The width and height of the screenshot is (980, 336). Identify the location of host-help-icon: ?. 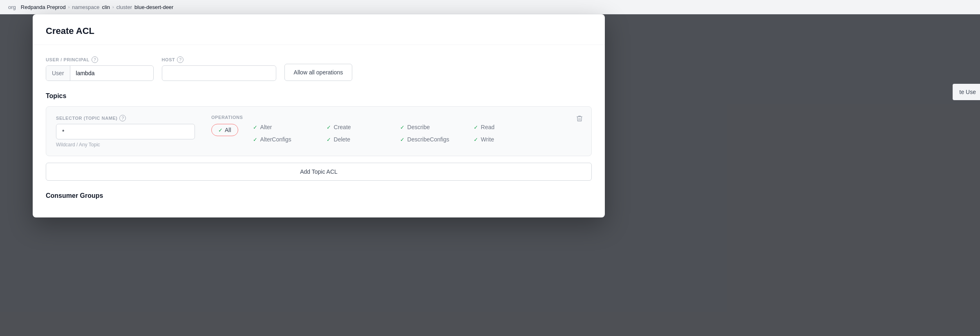
(180, 60).